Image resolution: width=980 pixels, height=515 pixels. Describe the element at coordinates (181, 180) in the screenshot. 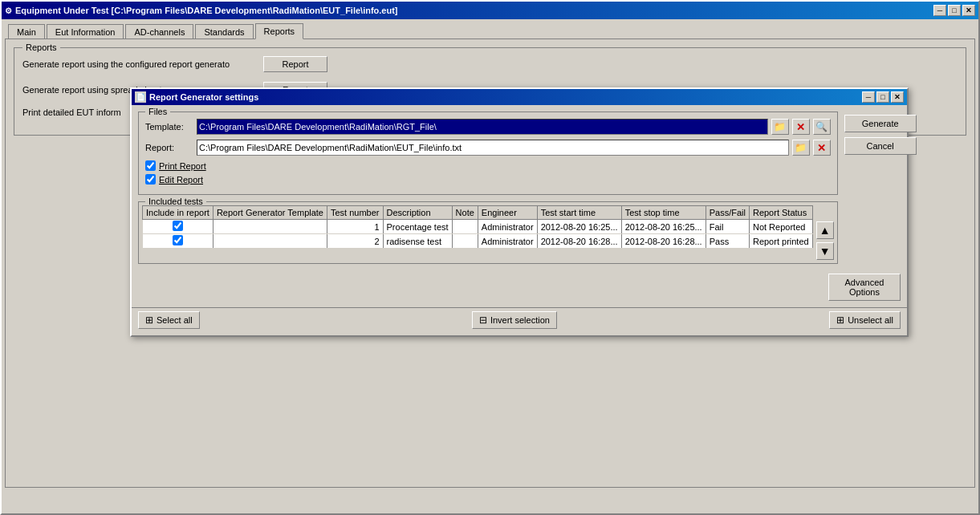

I see `edit-report-label: Edit Report` at that location.